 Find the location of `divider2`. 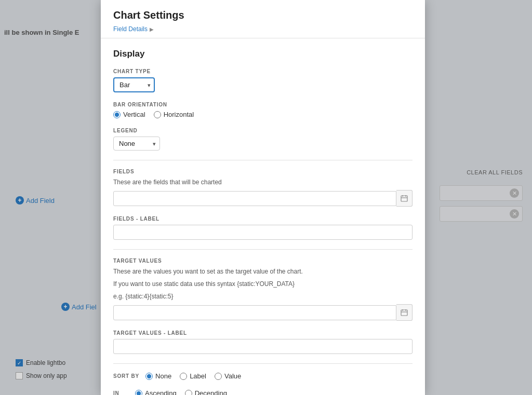

divider2 is located at coordinates (263, 249).